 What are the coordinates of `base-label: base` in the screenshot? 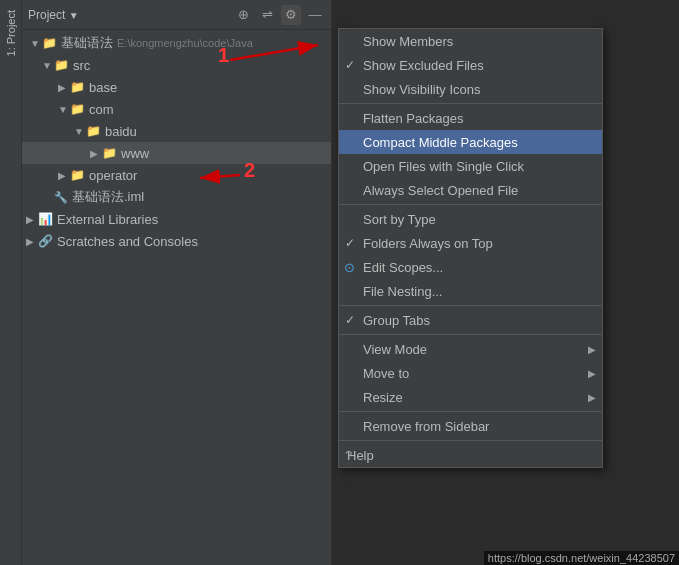 It's located at (103, 88).